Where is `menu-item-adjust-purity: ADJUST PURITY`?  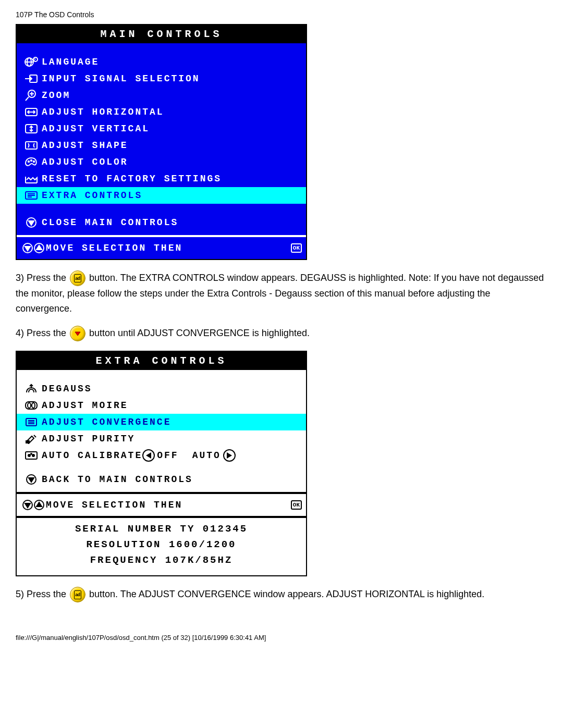 menu-item-adjust-purity: ADJUST PURITY is located at coordinates (162, 439).